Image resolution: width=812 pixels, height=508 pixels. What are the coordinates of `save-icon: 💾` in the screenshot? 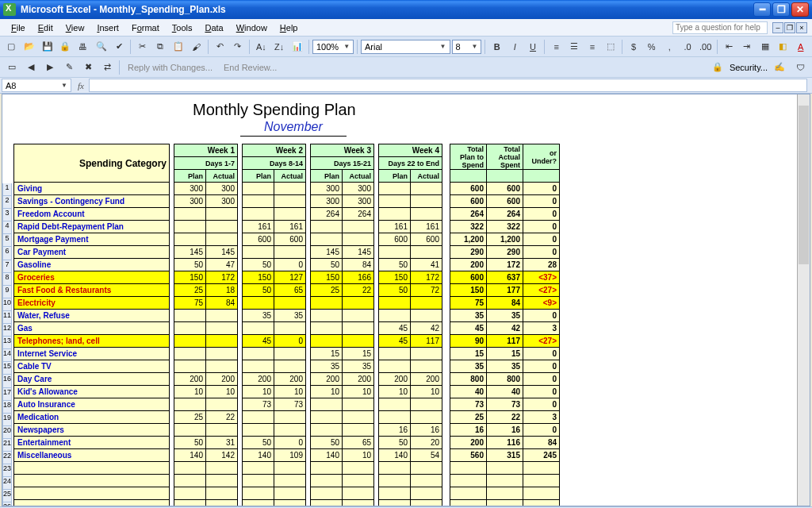 It's located at (48, 47).